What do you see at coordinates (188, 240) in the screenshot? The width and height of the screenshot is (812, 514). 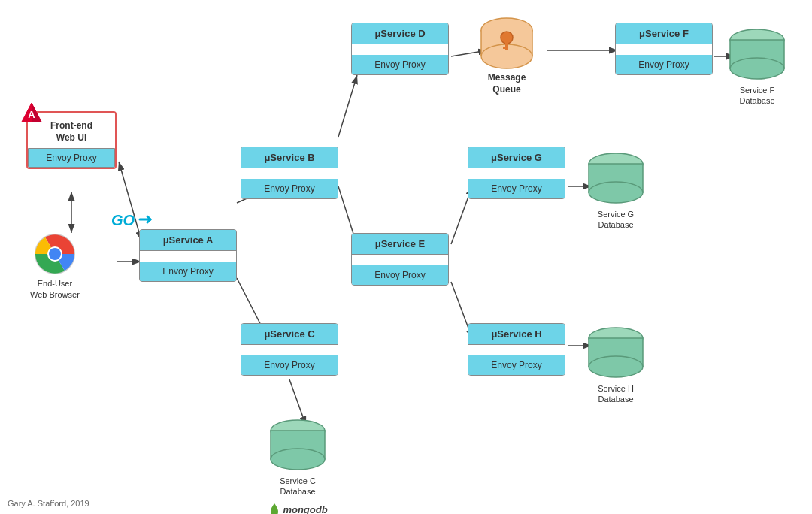 I see `service-a-header: μService A` at bounding box center [188, 240].